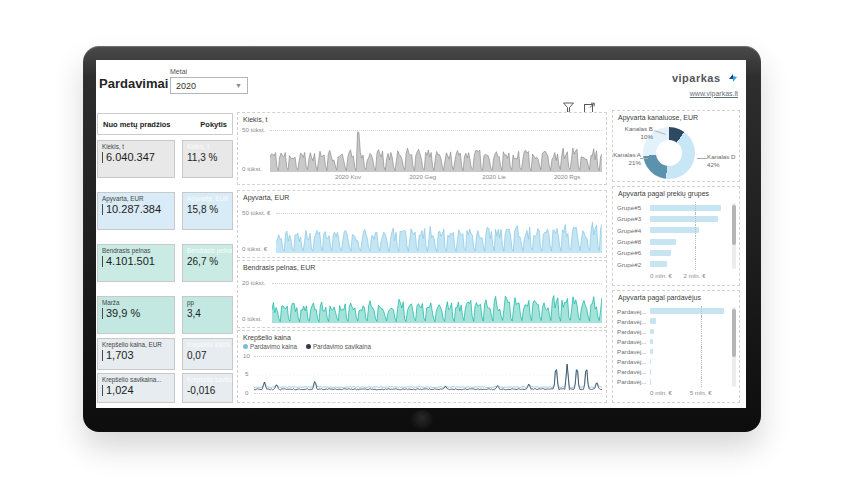 This screenshot has width=853, height=480. Describe the element at coordinates (208, 210) in the screenshot. I see `kpi-change-value: 15,8 %` at that location.